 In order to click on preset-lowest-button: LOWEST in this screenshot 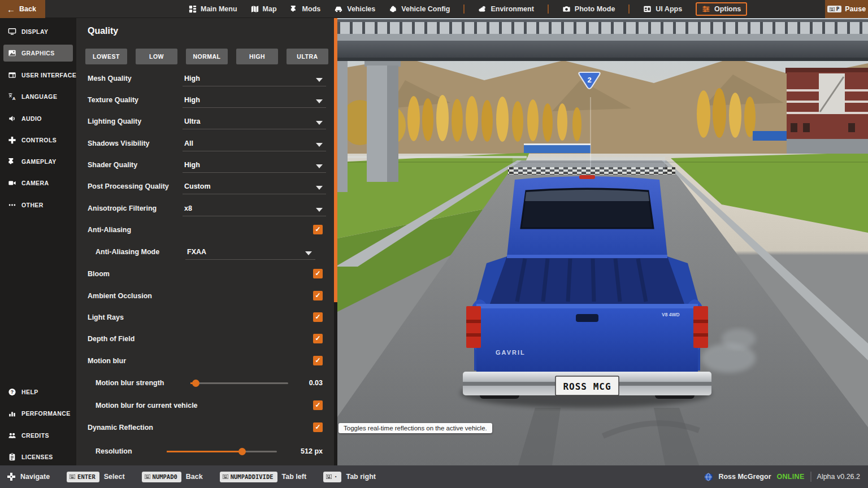, I will do `click(106, 56)`.